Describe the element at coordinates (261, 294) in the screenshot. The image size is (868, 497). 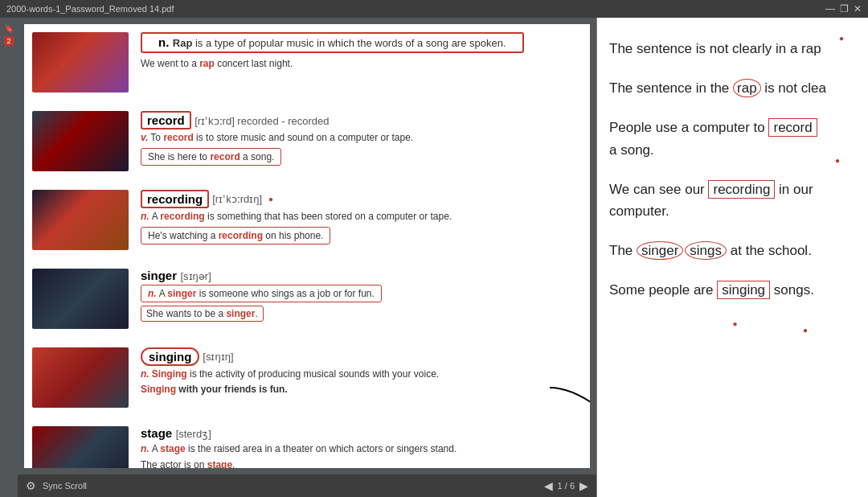
I see `singer-def: n.A singer is someone who sings as a job…` at that location.